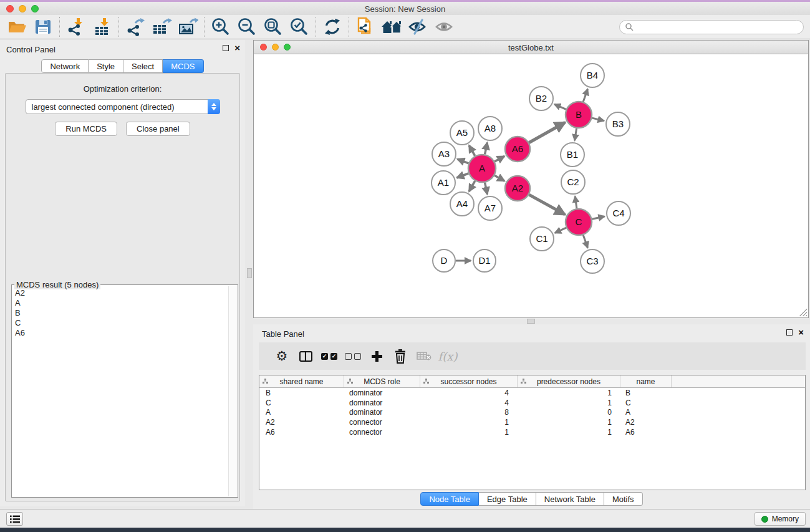 This screenshot has height=532, width=810. What do you see at coordinates (162, 27) in the screenshot?
I see `export-table-button` at bounding box center [162, 27].